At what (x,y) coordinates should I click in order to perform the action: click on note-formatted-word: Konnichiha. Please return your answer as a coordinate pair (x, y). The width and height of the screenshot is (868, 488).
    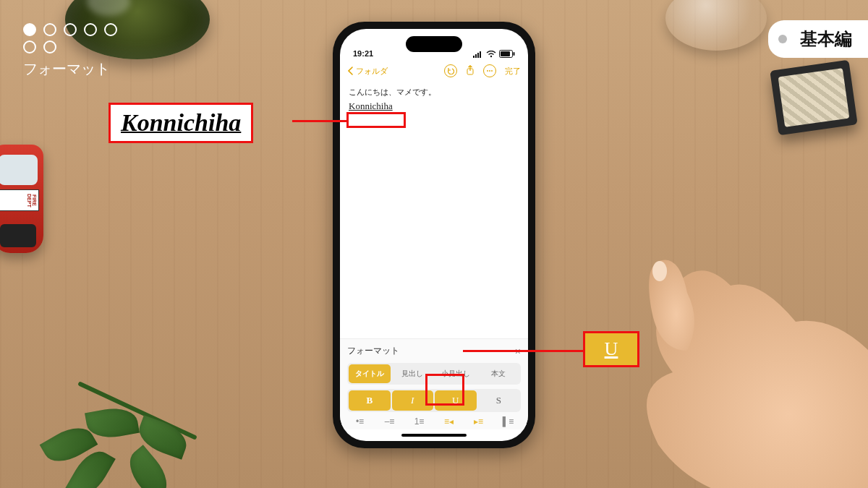
    Looking at the image, I should click on (370, 106).